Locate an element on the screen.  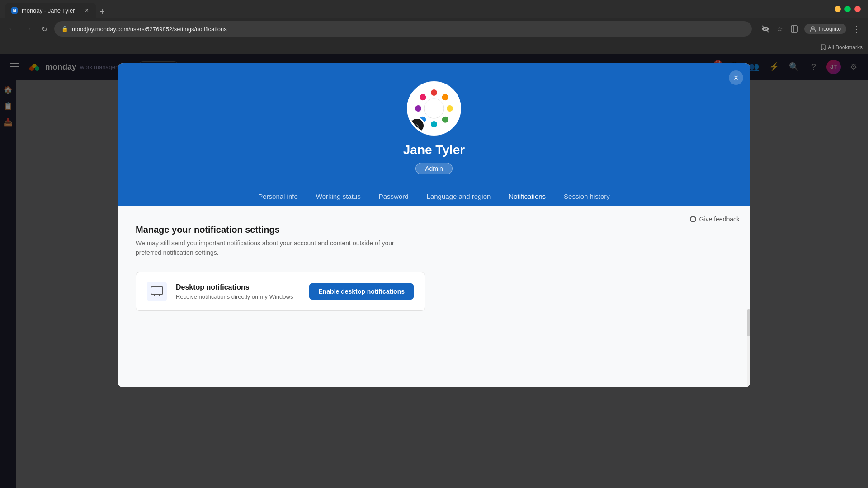
bookmarks-bar: All Bookmarks is located at coordinates (434, 47).